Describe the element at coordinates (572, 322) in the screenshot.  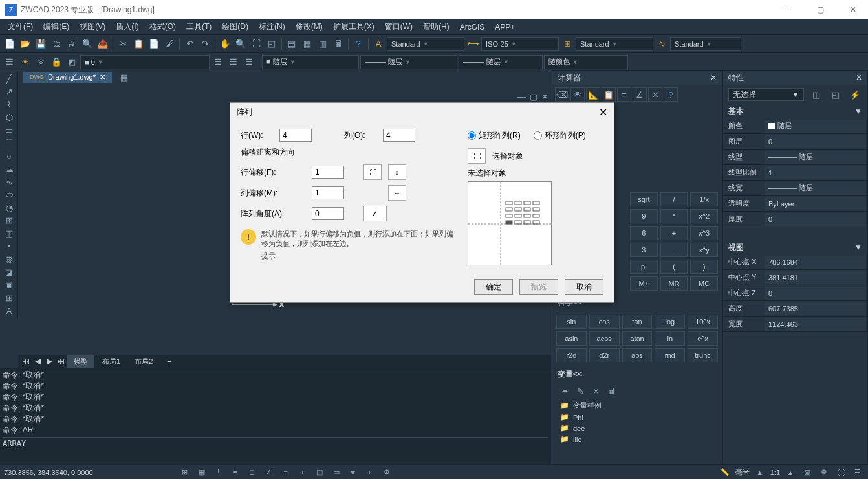
I see `calc-btn: sin` at that location.